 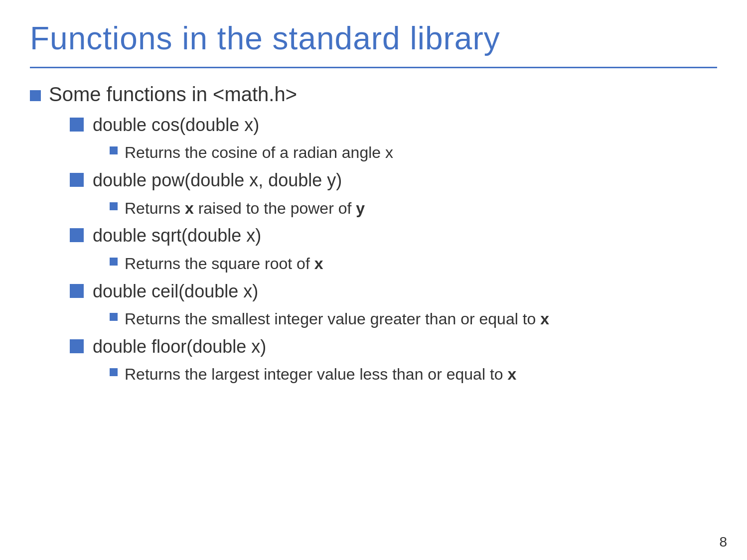 I want to click on l3-text-3: Returns the square root of x, so click(x=224, y=264).